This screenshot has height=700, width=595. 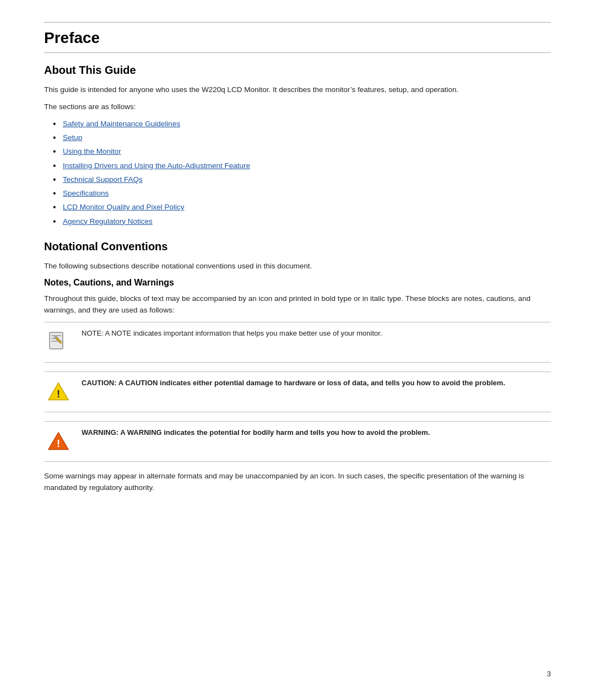 I want to click on list-item: Installing Drivers and Using the Auto-Ad…, so click(x=302, y=166).